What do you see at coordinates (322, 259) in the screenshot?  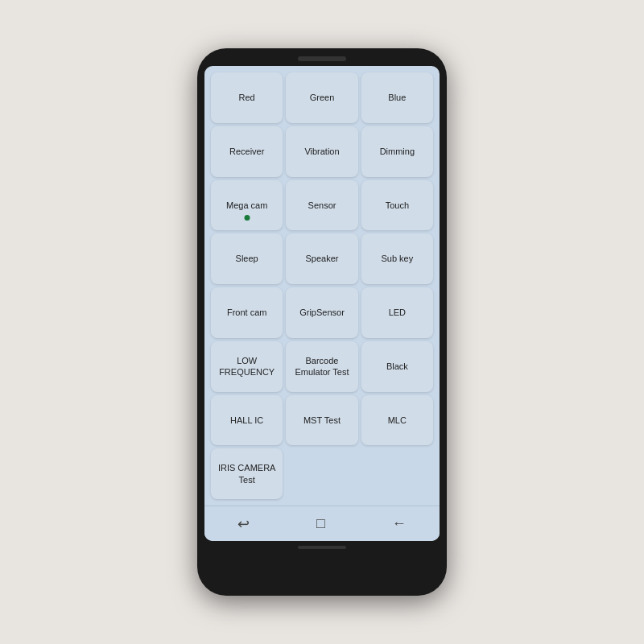 I see `btn-speaker: Speaker` at bounding box center [322, 259].